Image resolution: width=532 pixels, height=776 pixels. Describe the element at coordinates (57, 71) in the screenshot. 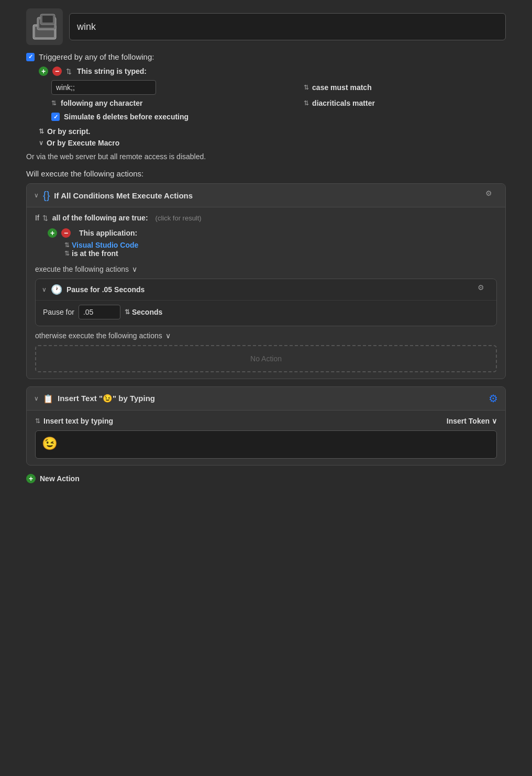

I see `remove-trigger-button: −` at that location.